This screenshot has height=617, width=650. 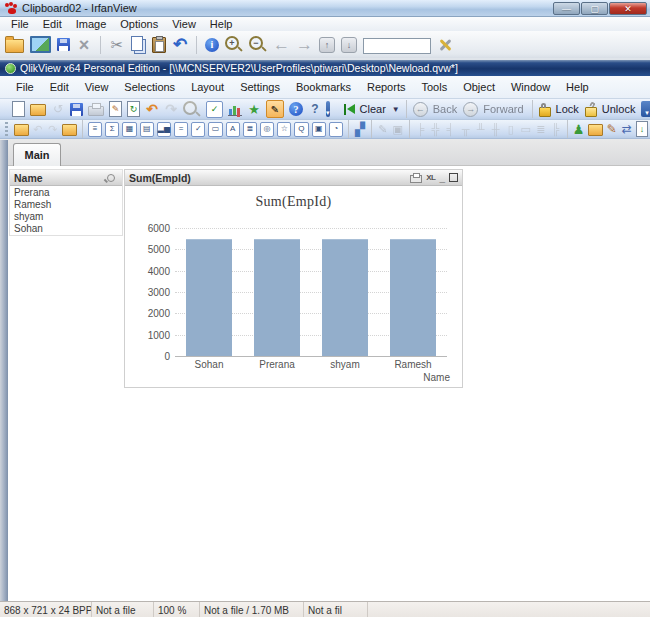 What do you see at coordinates (256, 43) in the screenshot?
I see `zoom-out-icon: −` at bounding box center [256, 43].